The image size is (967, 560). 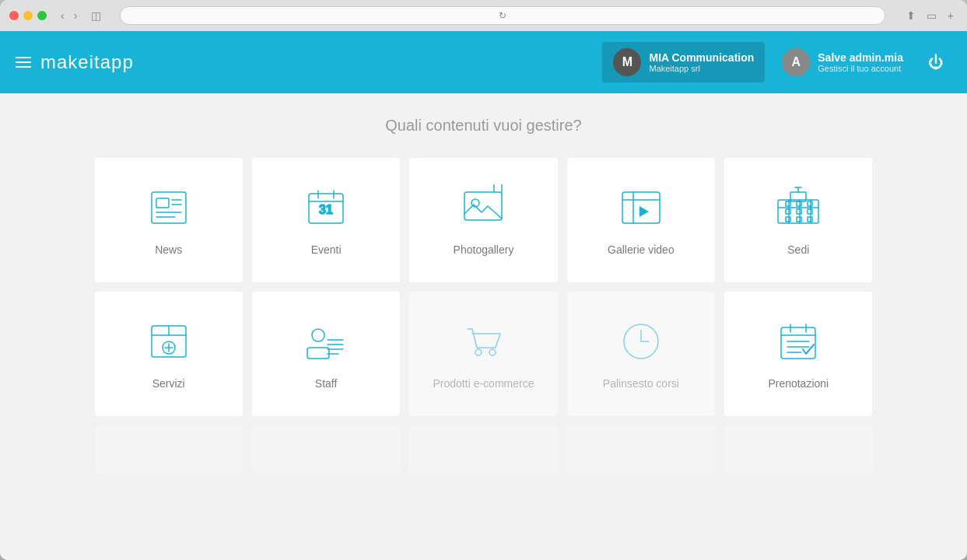 What do you see at coordinates (860, 68) in the screenshot?
I see `user-account-link: Gestisci il tuo account` at bounding box center [860, 68].